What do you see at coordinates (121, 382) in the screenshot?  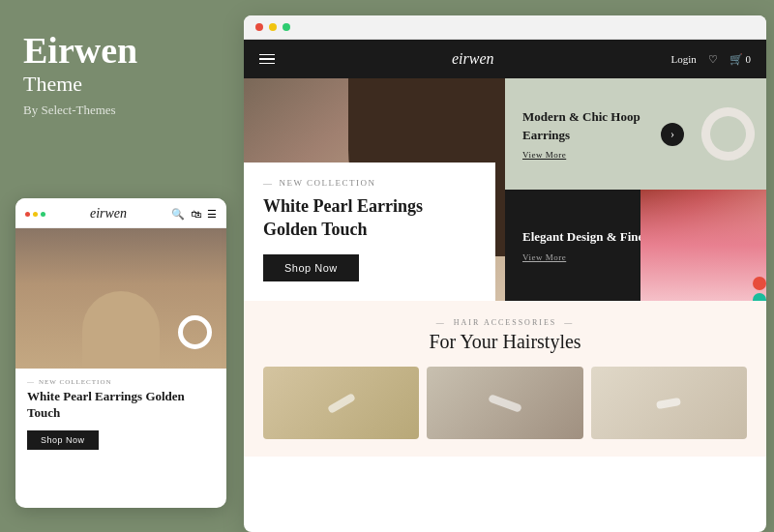 I see `mobile-new-collection-label: NEW COLLECTION` at bounding box center [121, 382].